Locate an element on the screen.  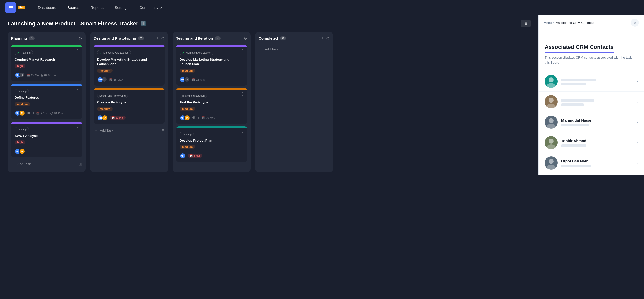
card-tag: Design and Prototyping is located at coordinates (112, 96).